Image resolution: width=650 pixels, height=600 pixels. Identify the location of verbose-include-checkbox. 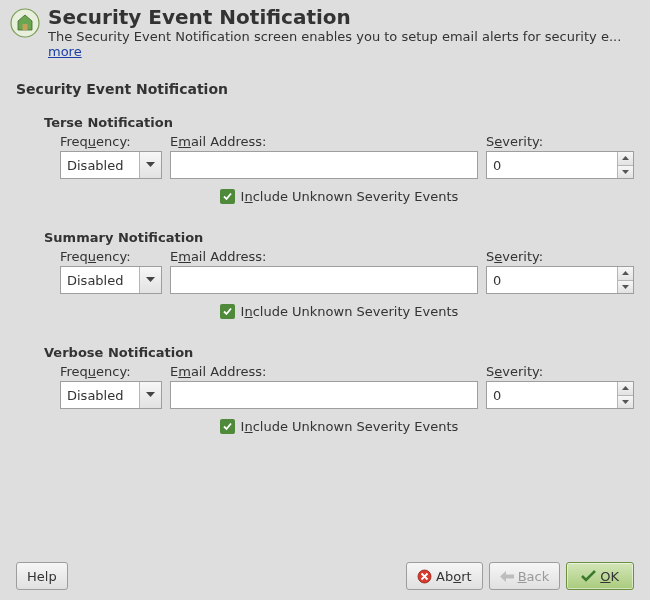
(228, 426).